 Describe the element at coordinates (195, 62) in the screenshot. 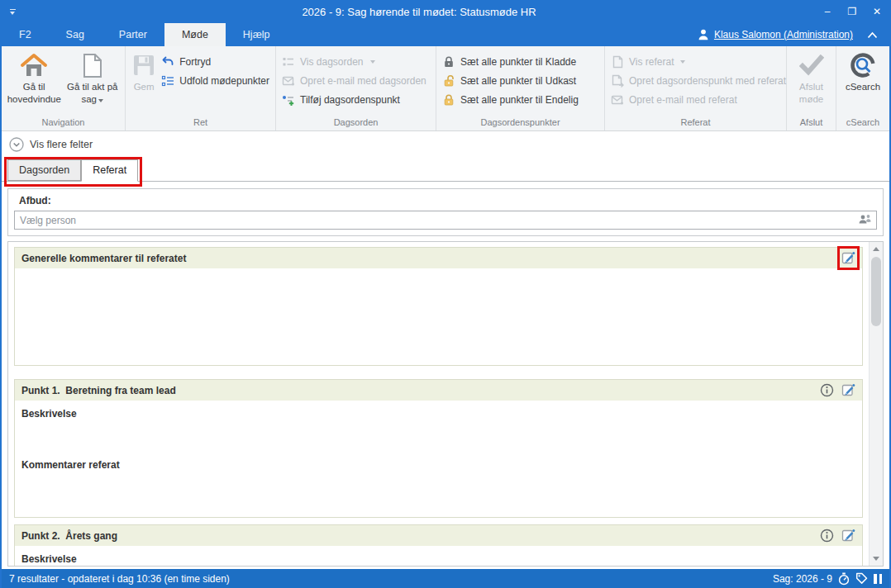

I see `undo-label: Fortryd` at that location.